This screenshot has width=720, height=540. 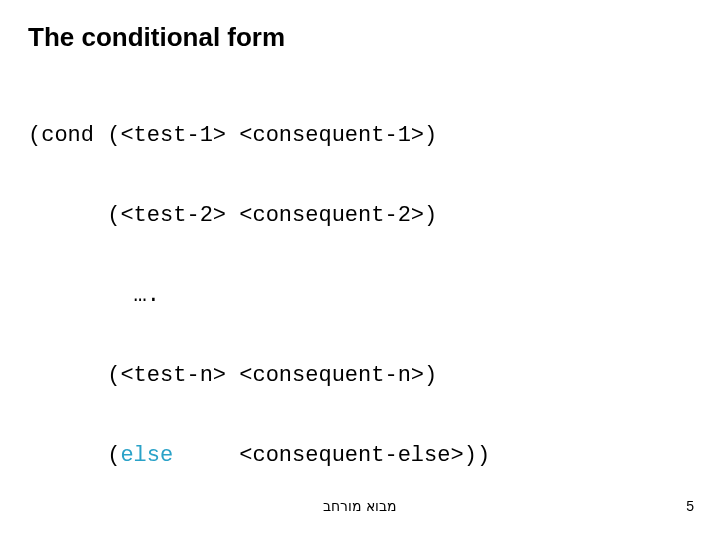 I want to click on syntax-line-5: (else <consequent-else>)), so click(x=360, y=456).